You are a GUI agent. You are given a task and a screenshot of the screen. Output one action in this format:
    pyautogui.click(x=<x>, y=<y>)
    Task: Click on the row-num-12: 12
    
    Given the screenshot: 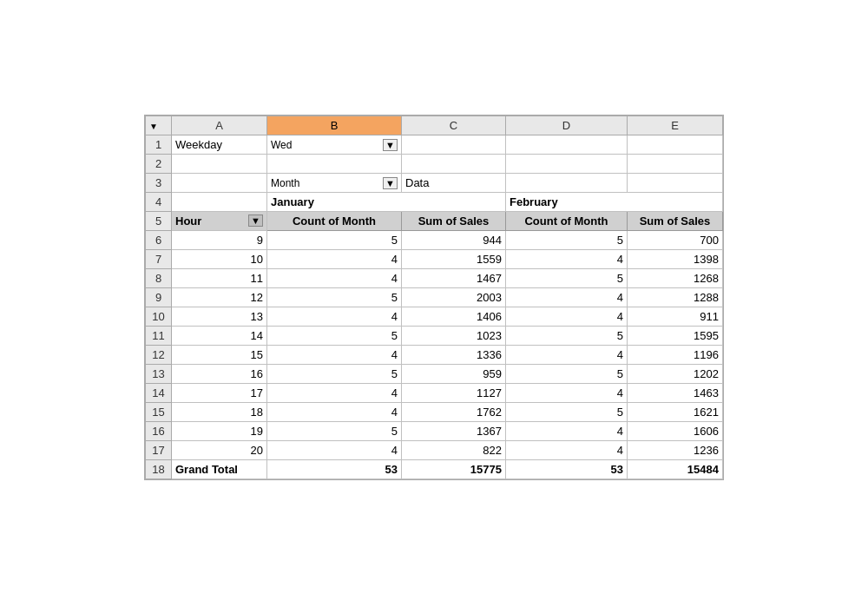 What is the action you would take?
    pyautogui.click(x=159, y=354)
    